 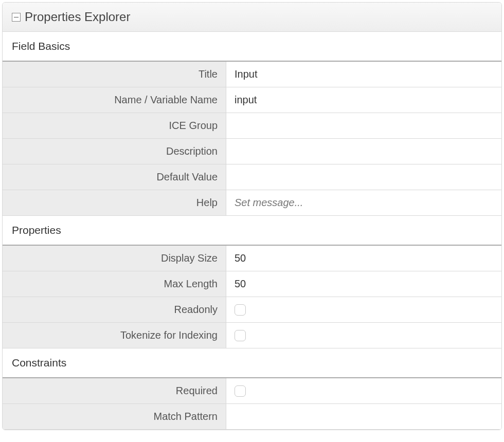 What do you see at coordinates (240, 391) in the screenshot?
I see `required-checkbox` at bounding box center [240, 391].